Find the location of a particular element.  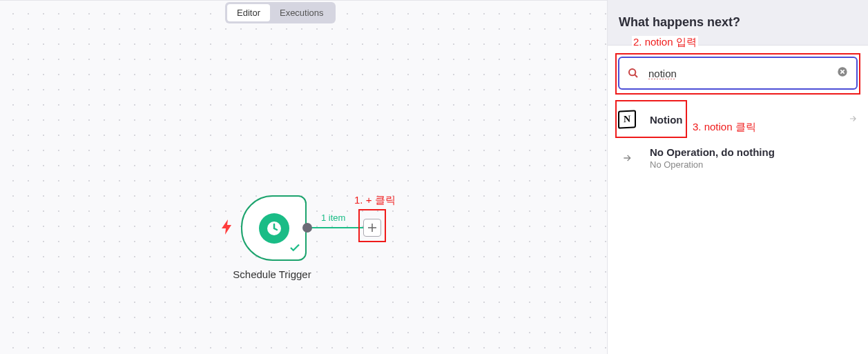

view-tabs: Editor Executions is located at coordinates (280, 12).